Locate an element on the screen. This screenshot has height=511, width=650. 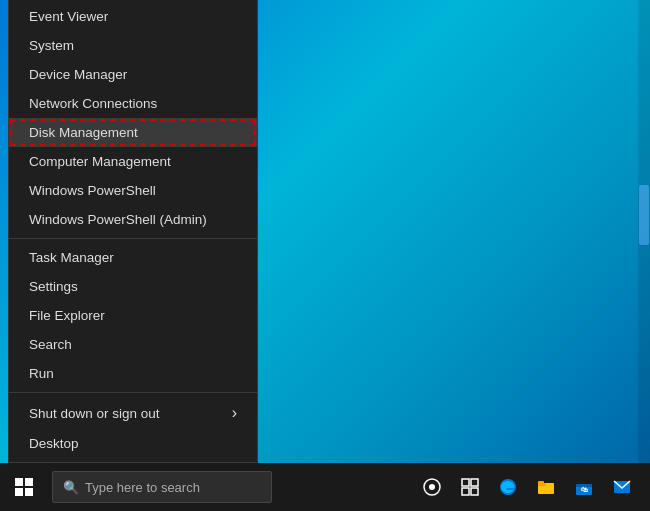
menu-item-windows-powershell: Windows PowerShell is located at coordinates (133, 190).